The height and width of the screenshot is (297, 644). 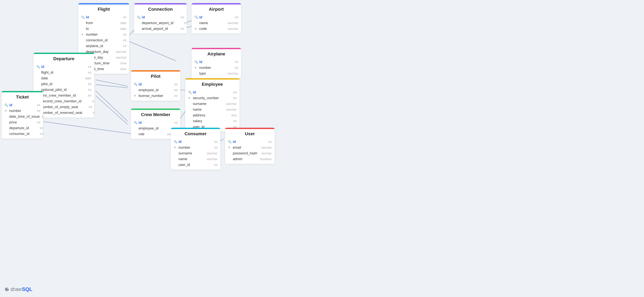 What do you see at coordinates (208, 98) in the screenshot?
I see `field-name: security_number` at bounding box center [208, 98].